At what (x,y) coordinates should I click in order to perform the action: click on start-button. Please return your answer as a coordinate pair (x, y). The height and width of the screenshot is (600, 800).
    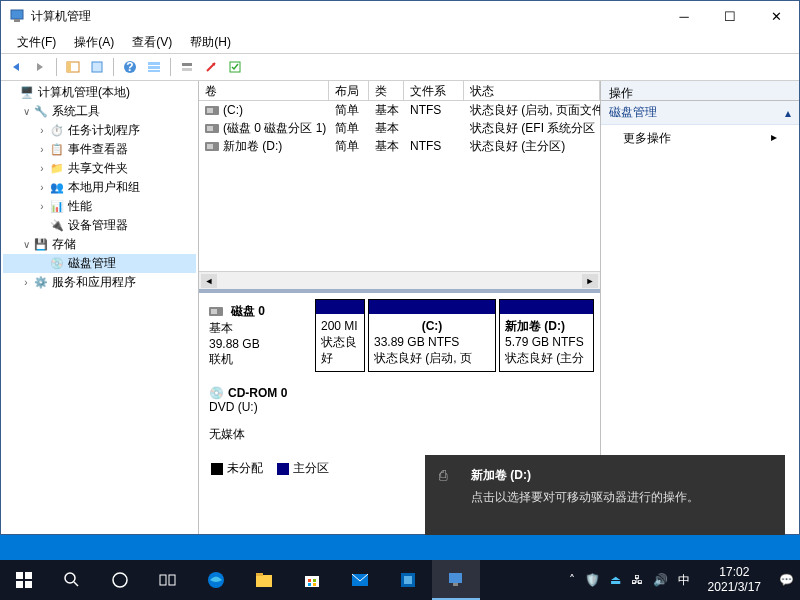
    Looking at the image, I should click on (24, 580).